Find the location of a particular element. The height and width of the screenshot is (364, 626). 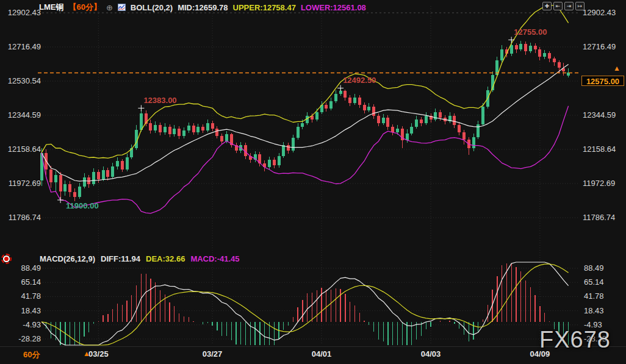

macd-axis-label-right: 41.78 is located at coordinates (594, 296).